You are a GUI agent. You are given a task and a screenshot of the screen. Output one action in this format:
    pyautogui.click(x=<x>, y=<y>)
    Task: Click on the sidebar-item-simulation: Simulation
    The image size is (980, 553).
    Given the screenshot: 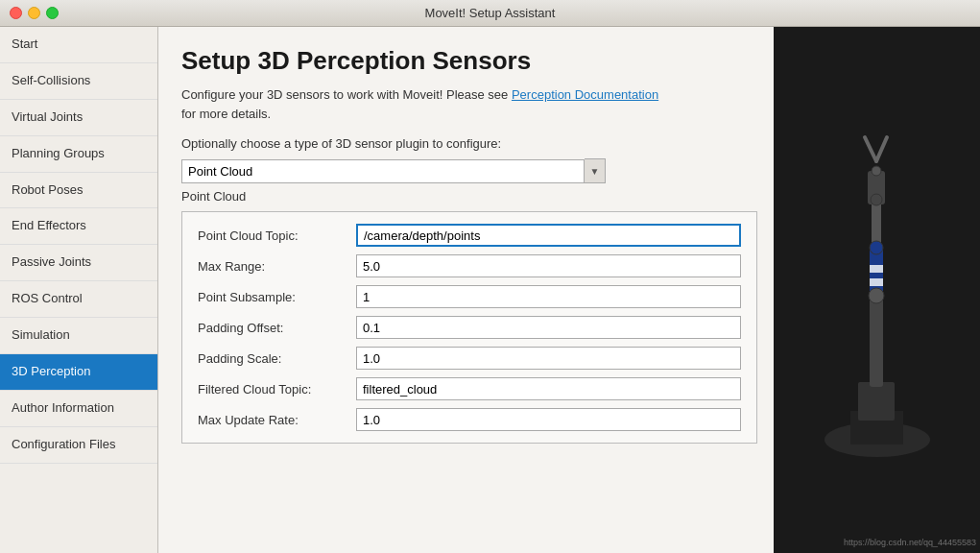 What is the action you would take?
    pyautogui.click(x=79, y=336)
    